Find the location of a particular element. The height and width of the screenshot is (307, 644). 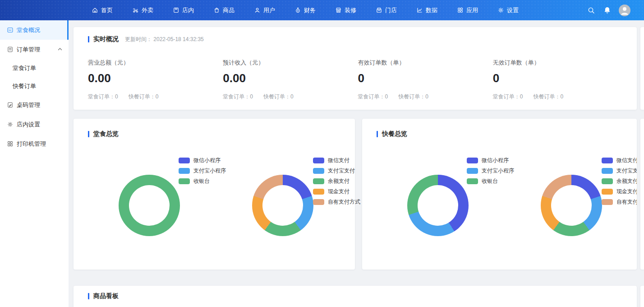

decorate-icon is located at coordinates (338, 10).